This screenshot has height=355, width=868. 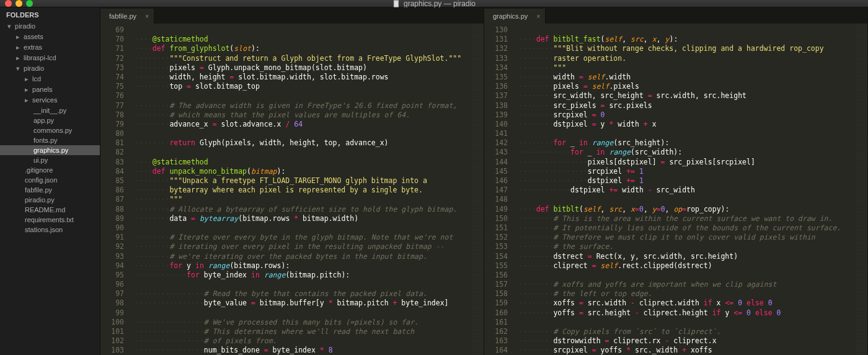 What do you see at coordinates (9, 4) in the screenshot?
I see `close-window-button` at bounding box center [9, 4].